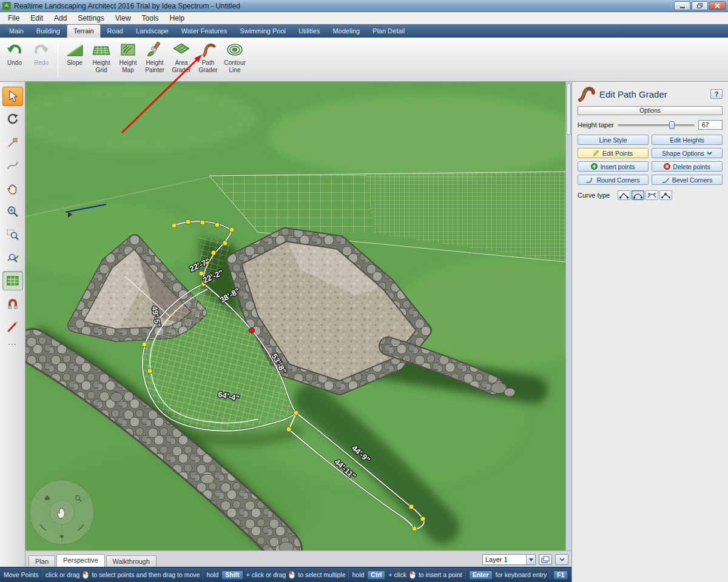  I want to click on pan-tool, so click(13, 189).